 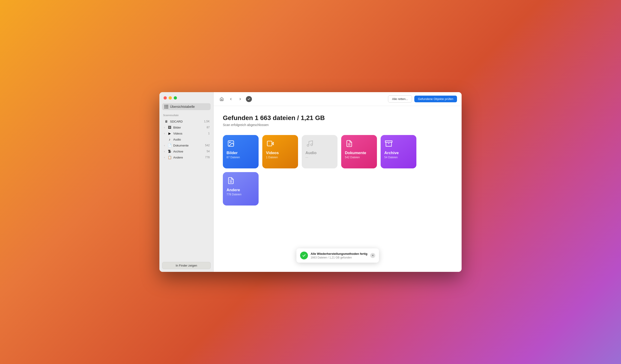 I want to click on alle-retten-button: Alle retten..., so click(x=400, y=99).